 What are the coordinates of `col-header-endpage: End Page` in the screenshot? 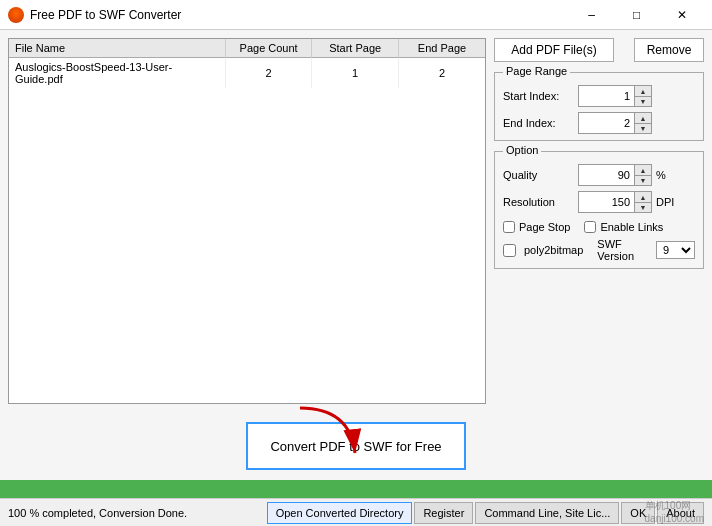 It's located at (442, 48).